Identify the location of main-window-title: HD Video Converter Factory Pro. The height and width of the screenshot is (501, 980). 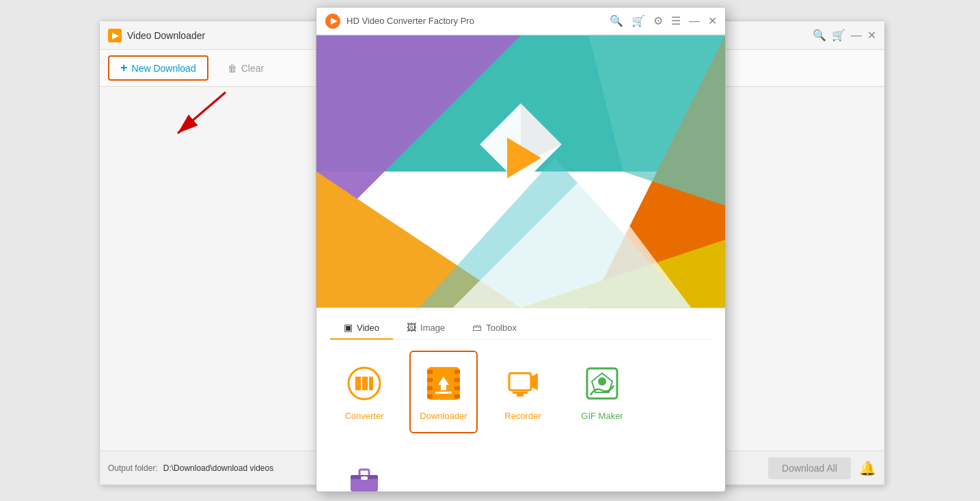
(478, 21).